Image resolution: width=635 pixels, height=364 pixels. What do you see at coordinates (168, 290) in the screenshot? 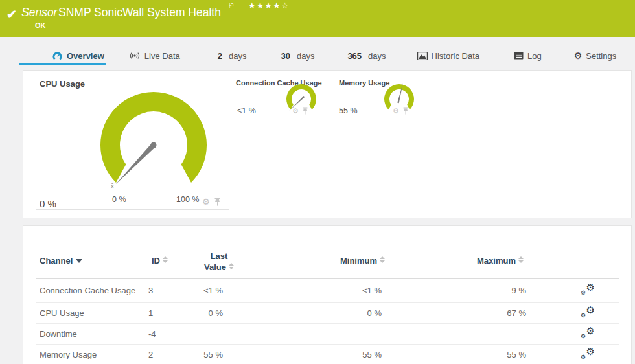
I see `channel-id: 3` at bounding box center [168, 290].